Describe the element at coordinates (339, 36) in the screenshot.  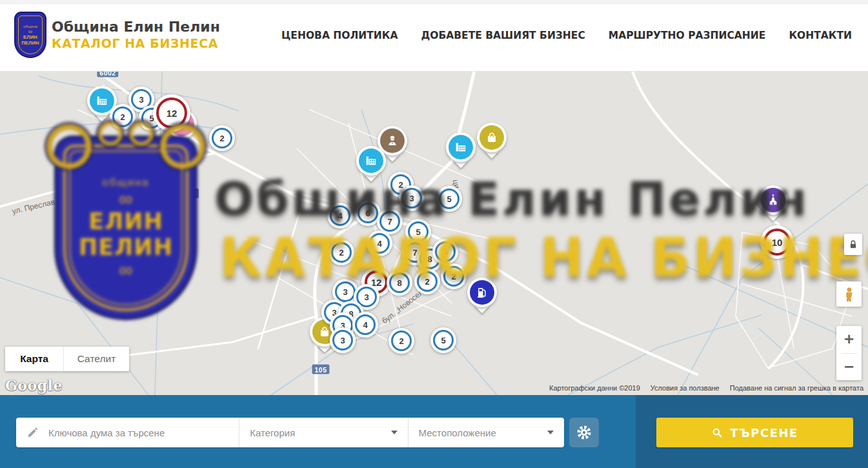
I see `nav-item-pricing: ЦЕНОВА ПОЛИТИКА` at that location.